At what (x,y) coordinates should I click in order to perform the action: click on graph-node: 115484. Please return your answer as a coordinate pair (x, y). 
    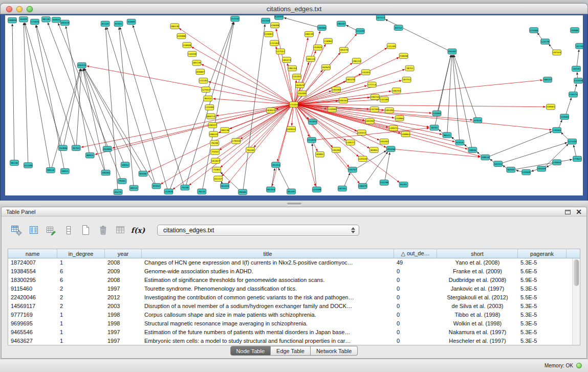
    Looking at the image, I should click on (534, 31).